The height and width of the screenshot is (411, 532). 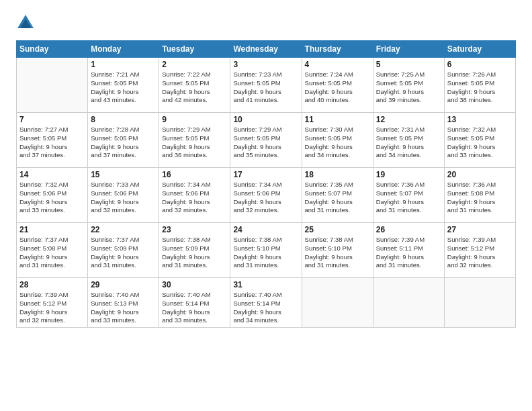 I want to click on day-info: Sunrise: 7:35 AM Sunset: 5:07 PM Dayligh…, so click(x=337, y=197).